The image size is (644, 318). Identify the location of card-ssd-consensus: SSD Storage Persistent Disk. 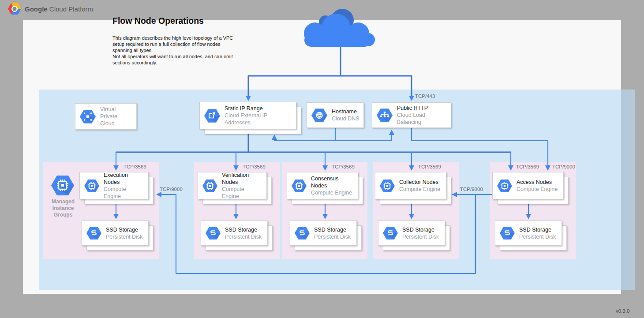
(323, 233).